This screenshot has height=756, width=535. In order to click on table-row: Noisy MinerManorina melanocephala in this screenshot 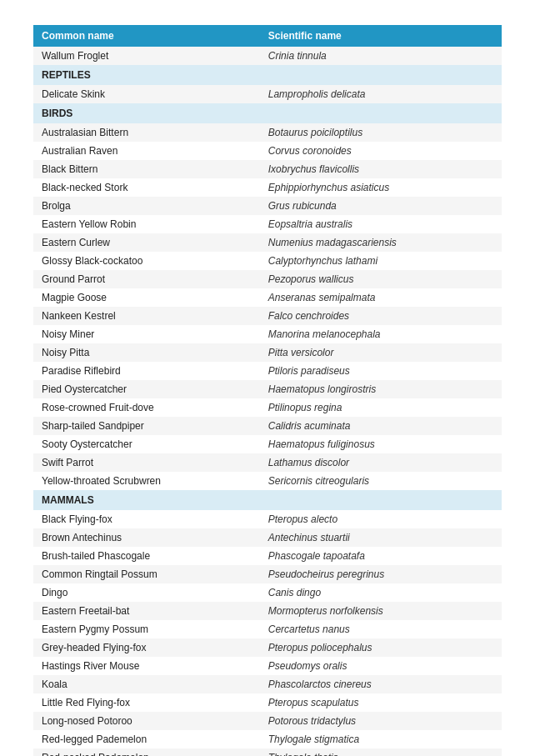, I will do `click(268, 334)`.